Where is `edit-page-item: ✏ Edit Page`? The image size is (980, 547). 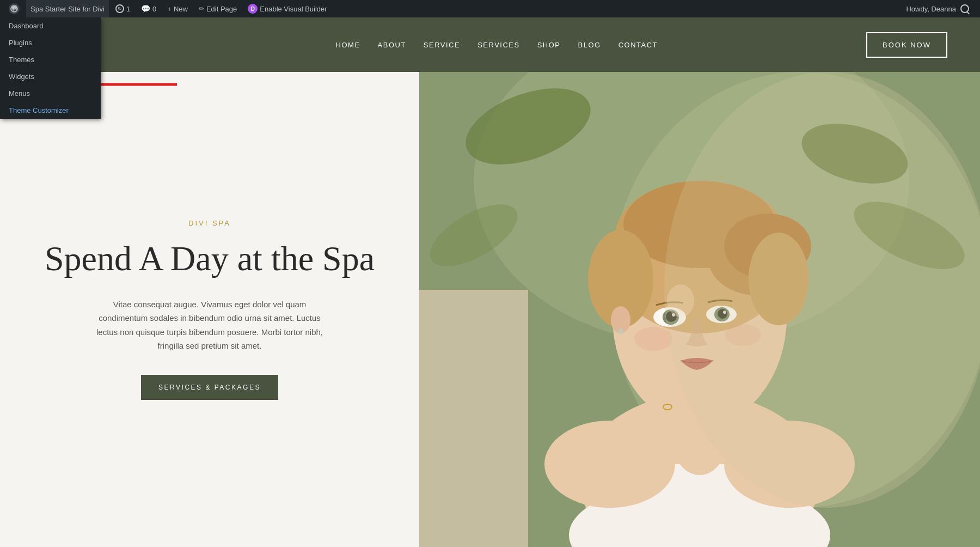
edit-page-item: ✏ Edit Page is located at coordinates (218, 9).